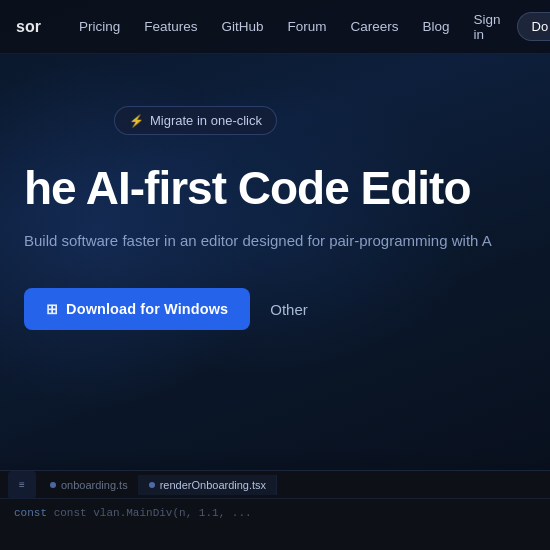  What do you see at coordinates (275, 514) in the screenshot?
I see `code-line: const const vlan.MainDiv(n, 1.1, ...` at bounding box center [275, 514].